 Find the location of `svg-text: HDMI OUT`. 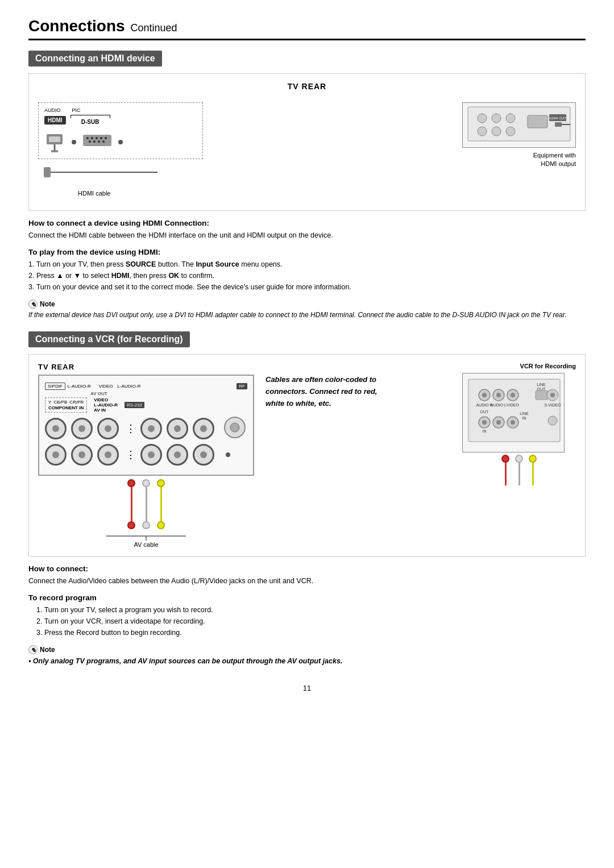

svg-text: HDMI OUT is located at coordinates (558, 118).